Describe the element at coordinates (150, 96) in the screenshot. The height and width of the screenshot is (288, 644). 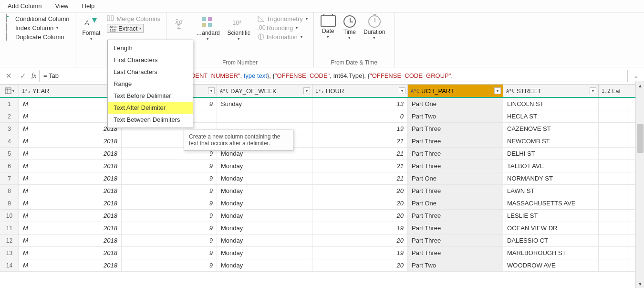
I see `extract-menu-item: Text Before Delimiter` at that location.